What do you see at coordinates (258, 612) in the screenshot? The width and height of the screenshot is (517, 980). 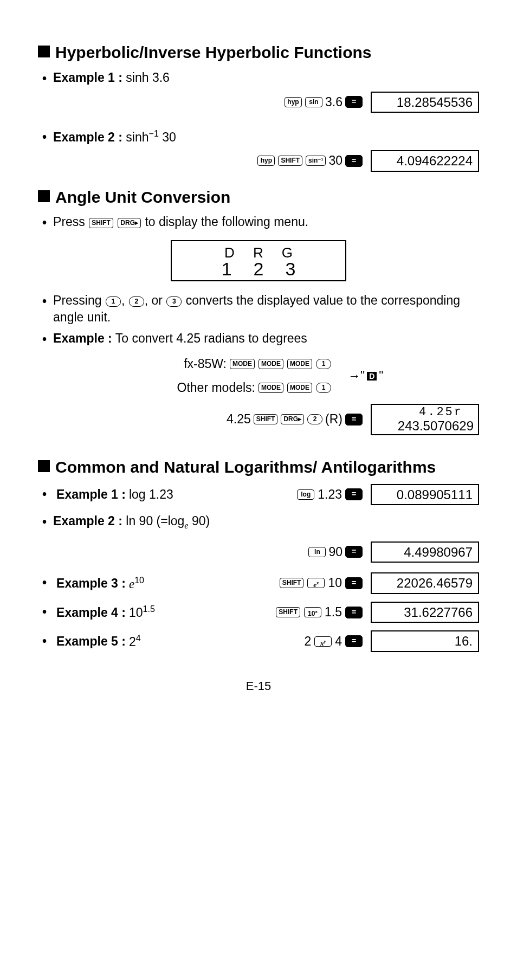 I see `example-4-log: • Example 4 : 101.5 SHIFT 10x 1.5 = 31.6…` at bounding box center [258, 612].